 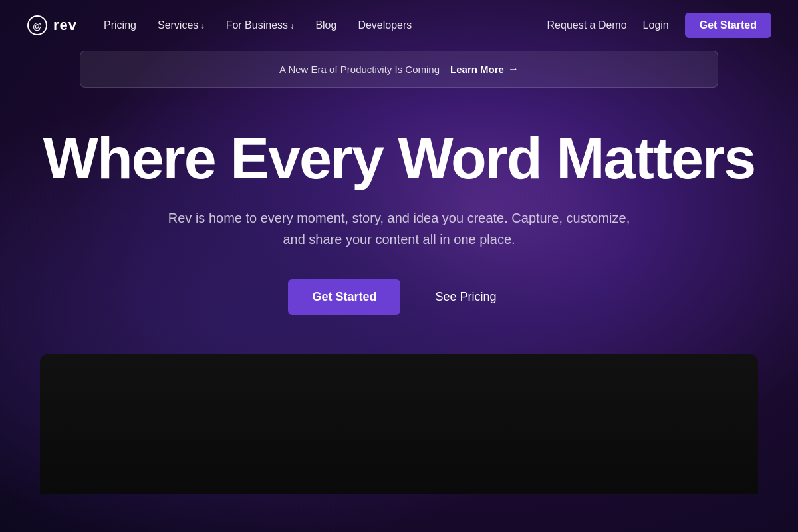 What do you see at coordinates (477, 69) in the screenshot?
I see `banner-link-label: Learn More` at bounding box center [477, 69].